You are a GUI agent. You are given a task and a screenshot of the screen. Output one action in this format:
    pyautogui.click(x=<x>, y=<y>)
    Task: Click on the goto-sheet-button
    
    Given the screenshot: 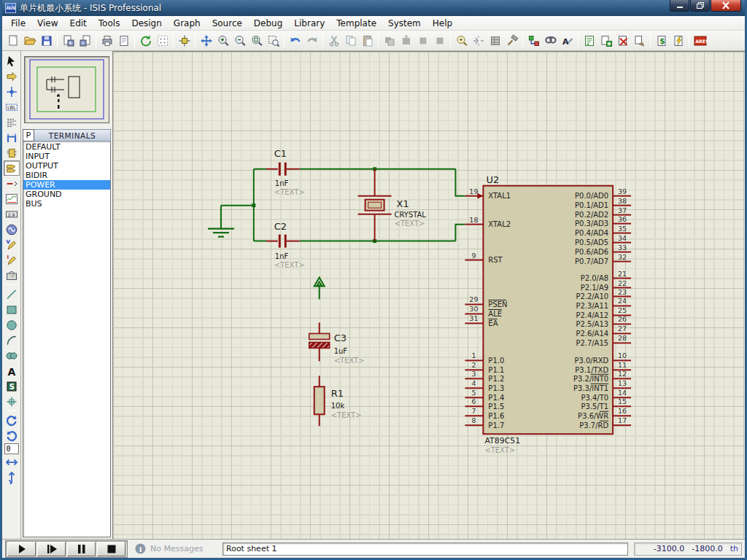 What is the action you would take?
    pyautogui.click(x=639, y=41)
    